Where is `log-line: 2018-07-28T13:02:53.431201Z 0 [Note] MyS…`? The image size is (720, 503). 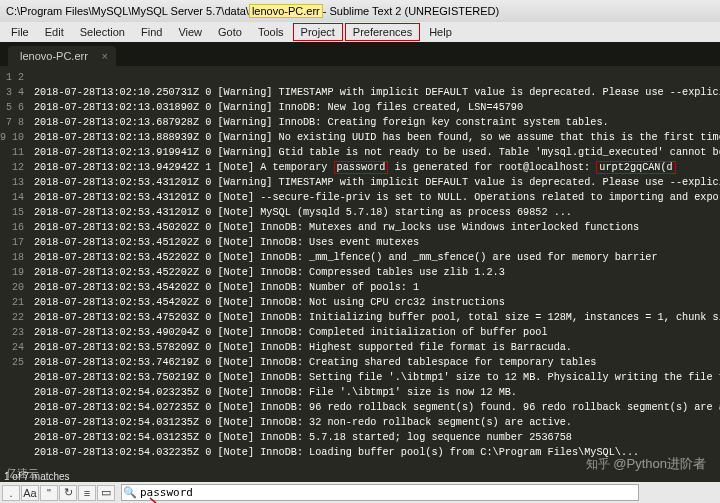 log-line: 2018-07-28T13:02:53.431201Z 0 [Note] MyS… is located at coordinates (303, 212).